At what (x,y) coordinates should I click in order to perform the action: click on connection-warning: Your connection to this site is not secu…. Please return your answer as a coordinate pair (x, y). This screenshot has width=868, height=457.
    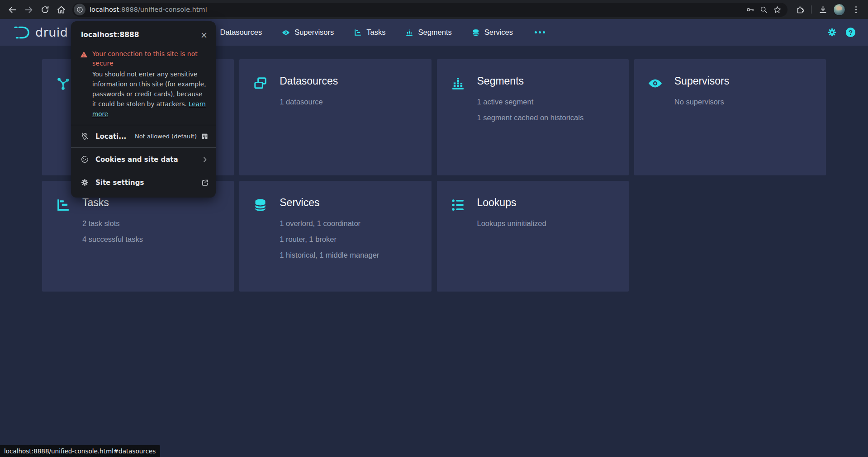
    Looking at the image, I should click on (143, 82).